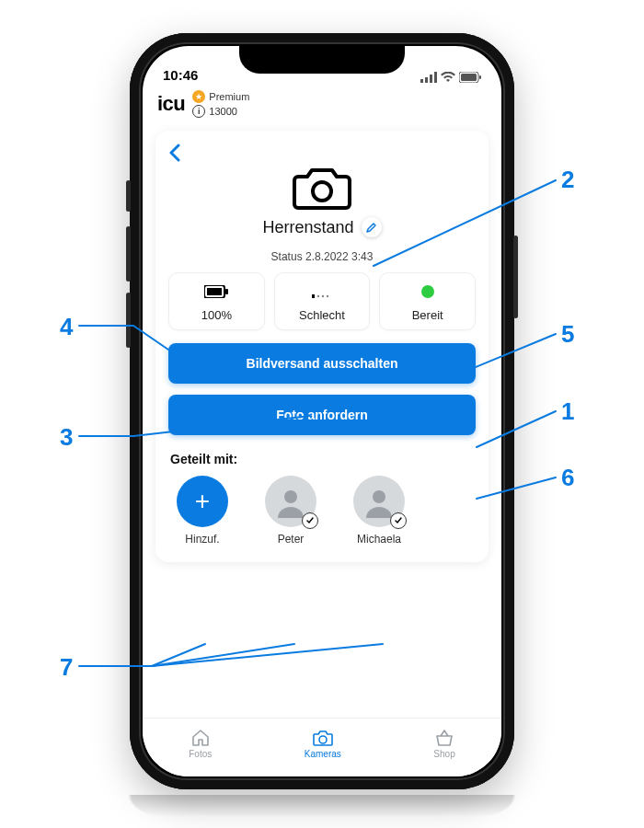 The image size is (644, 828). I want to click on callout-2: 2, so click(568, 180).